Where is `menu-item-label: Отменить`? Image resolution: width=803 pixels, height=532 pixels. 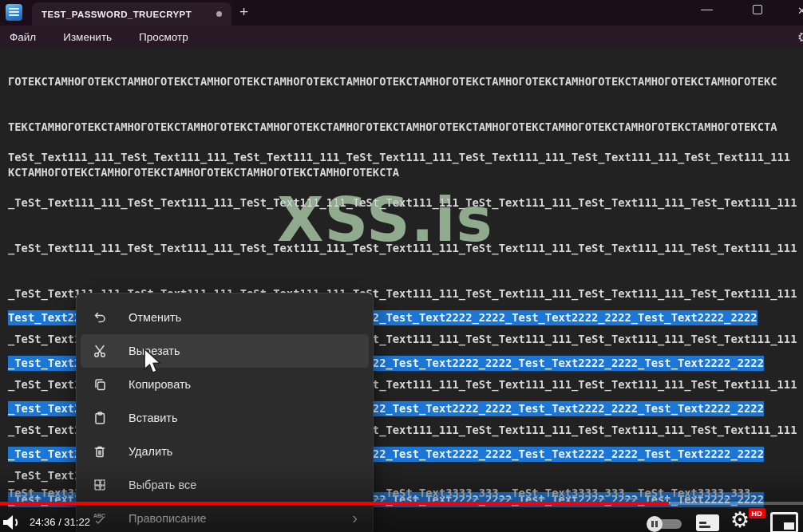 menu-item-label: Отменить is located at coordinates (155, 317).